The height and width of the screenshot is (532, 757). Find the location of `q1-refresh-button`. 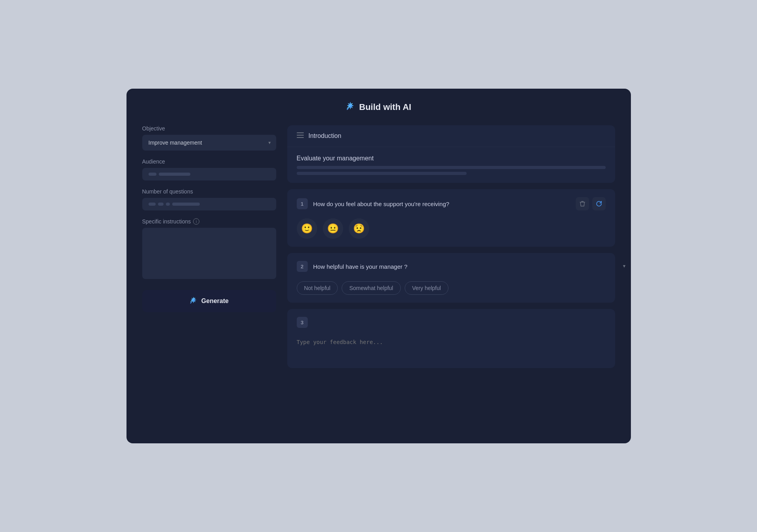

q1-refresh-button is located at coordinates (599, 204).